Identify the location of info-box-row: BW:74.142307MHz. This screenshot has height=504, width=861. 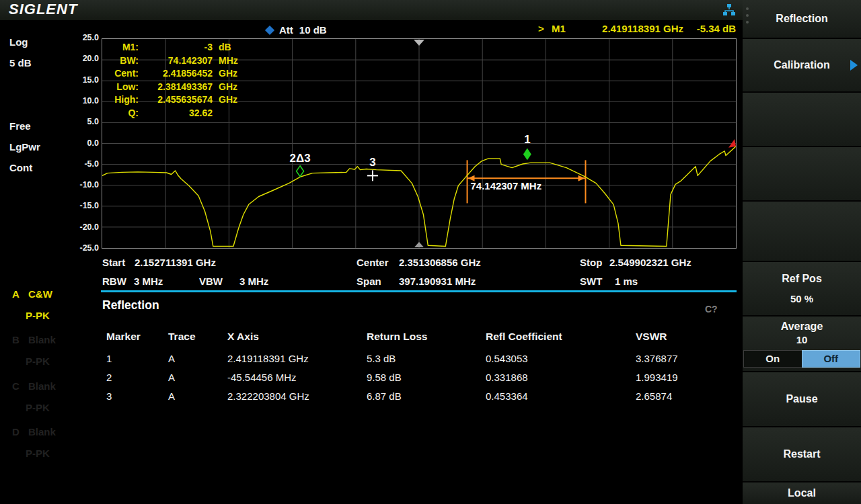
(176, 61).